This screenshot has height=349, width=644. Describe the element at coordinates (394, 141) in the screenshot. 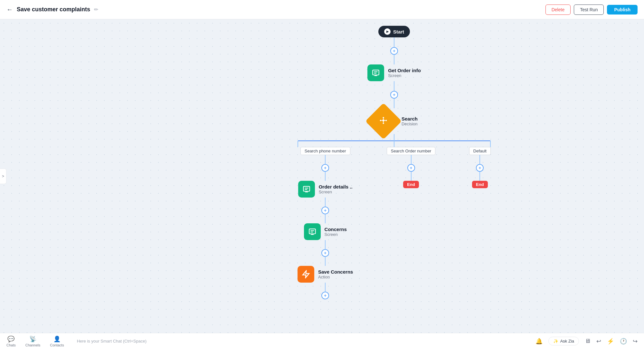

I see `branch-connector` at that location.